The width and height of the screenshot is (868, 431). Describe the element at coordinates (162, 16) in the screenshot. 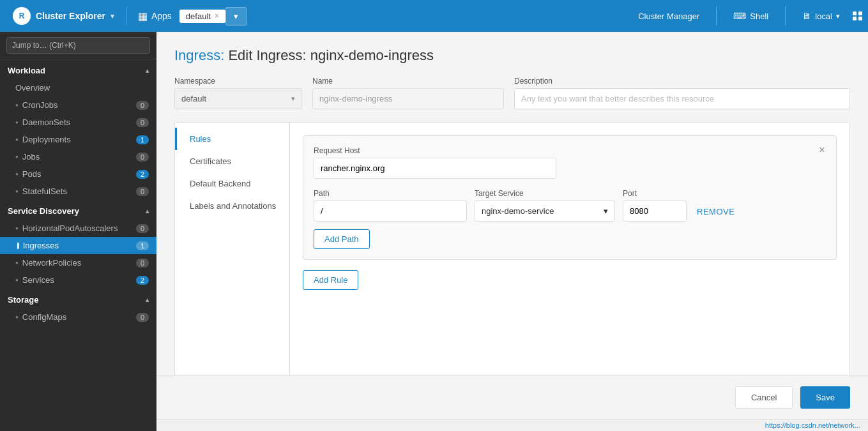

I see `apps-label: Apps` at that location.